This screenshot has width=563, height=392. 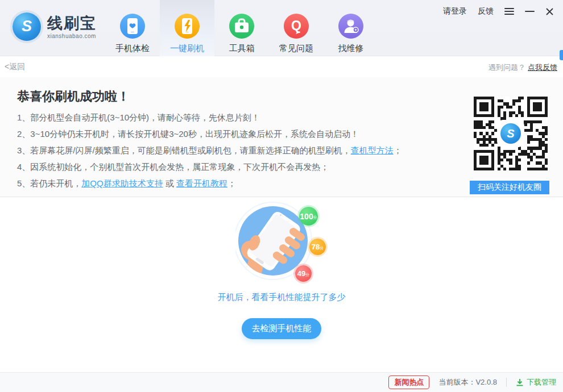 I want to click on nav-item-find-repair: 找维修, so click(x=351, y=28).